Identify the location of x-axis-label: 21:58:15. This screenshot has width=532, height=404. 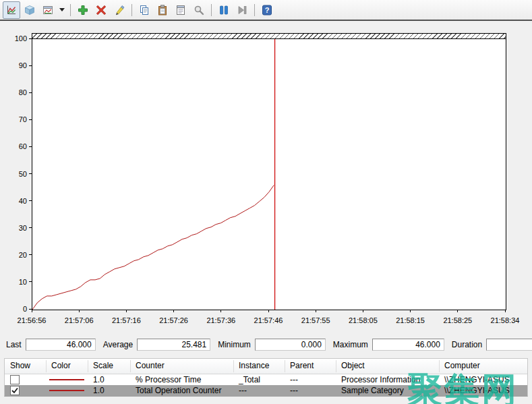
(411, 320).